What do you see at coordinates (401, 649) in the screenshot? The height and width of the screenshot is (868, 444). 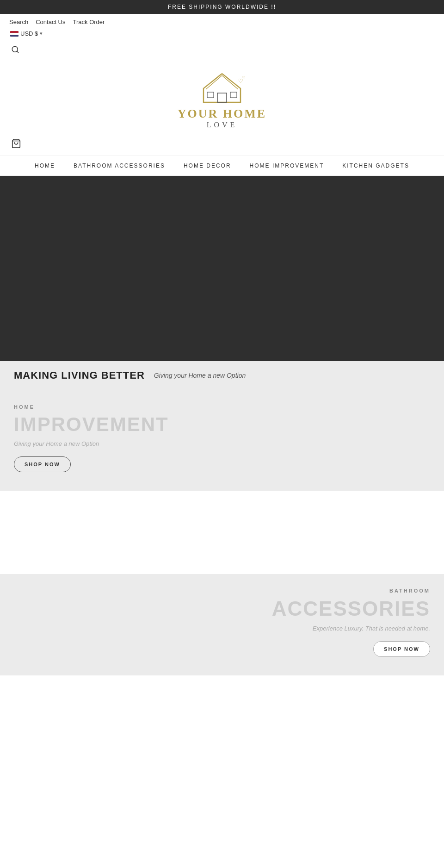 I see `accessories-shop-now-button: SHOP NOW` at bounding box center [401, 649].